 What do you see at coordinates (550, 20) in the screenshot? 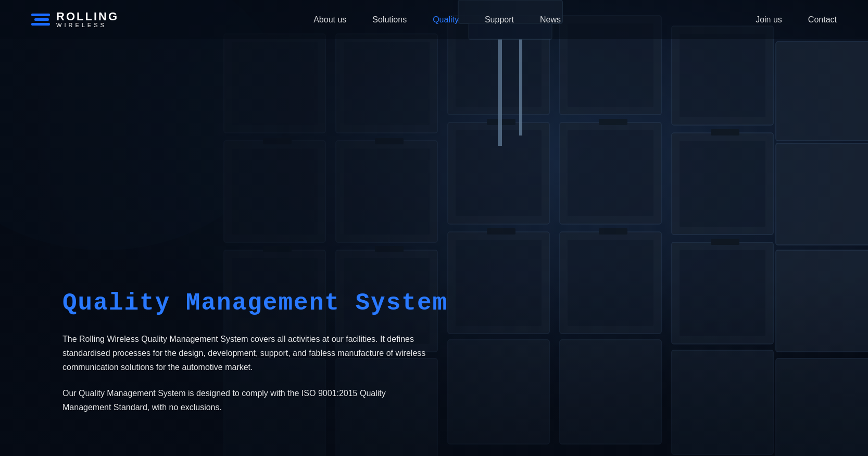
I see `nav-news: News` at bounding box center [550, 20].